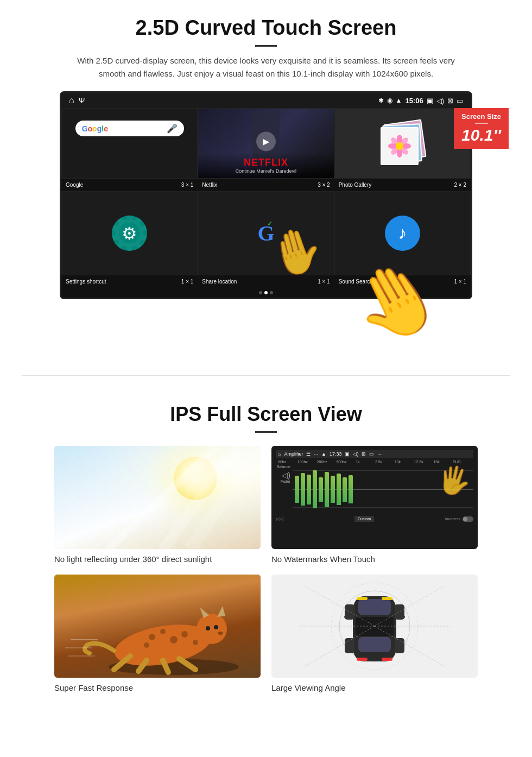  What do you see at coordinates (400, 146) in the screenshot?
I see `flower-icon` at bounding box center [400, 146].